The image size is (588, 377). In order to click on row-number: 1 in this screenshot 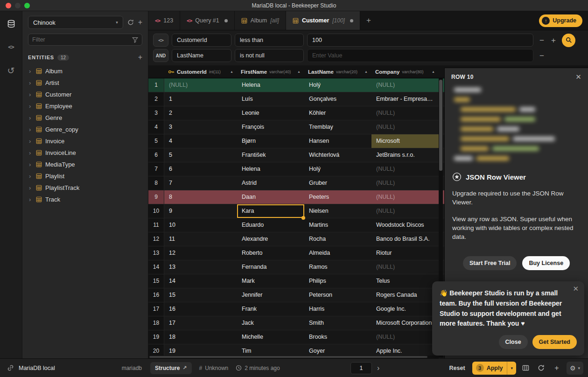, I will do `click(156, 85)`.